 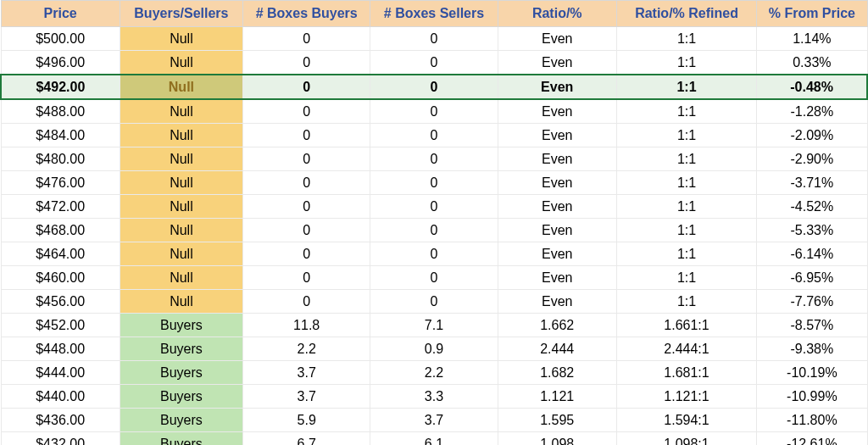 What do you see at coordinates (812, 136) in the screenshot?
I see `cell-pct-from-price: -2.09%` at bounding box center [812, 136].